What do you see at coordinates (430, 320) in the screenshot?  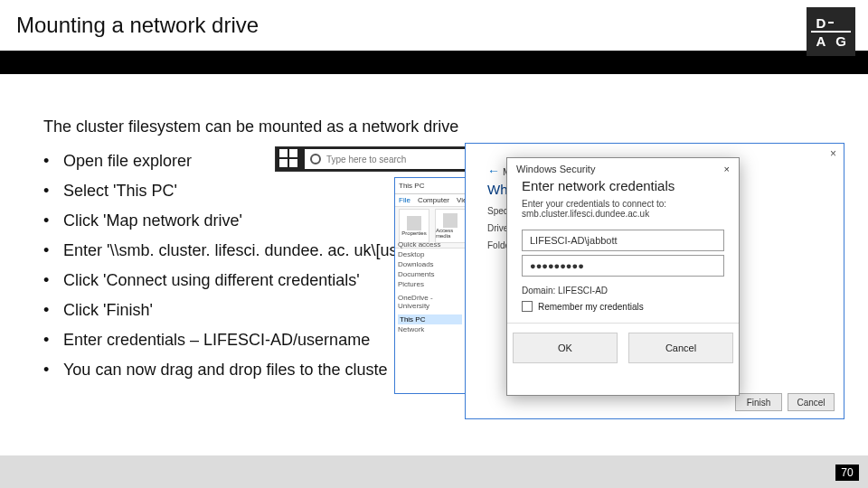 I see `sidebar-item-this-pc: This PC` at bounding box center [430, 320].